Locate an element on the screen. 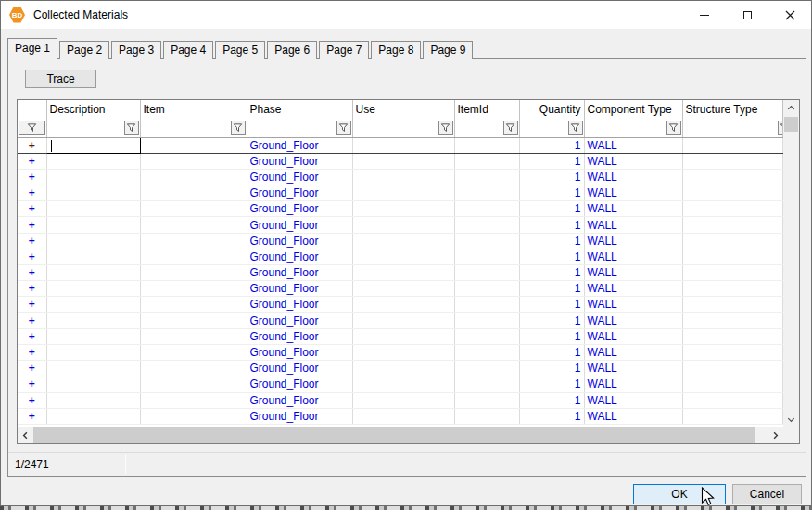  column-header-item_id: ItemId is located at coordinates (487, 119).